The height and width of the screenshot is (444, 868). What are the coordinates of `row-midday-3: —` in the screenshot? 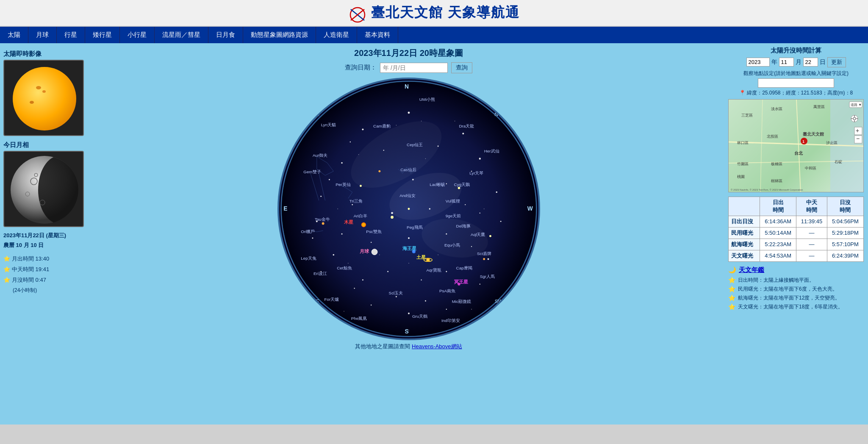 It's located at (812, 256).